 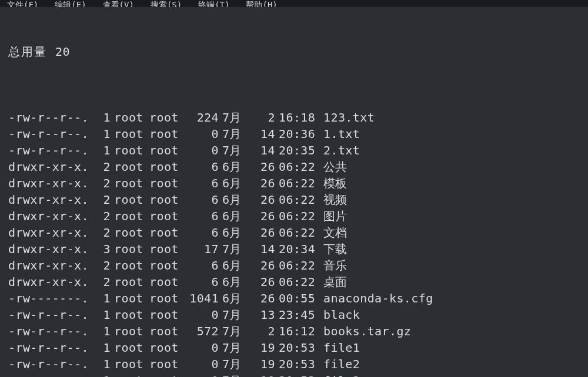 What do you see at coordinates (294, 150) in the screenshot?
I see `file-row: -rw-r--r--.1rootroot07月1420:352.txt` at bounding box center [294, 150].